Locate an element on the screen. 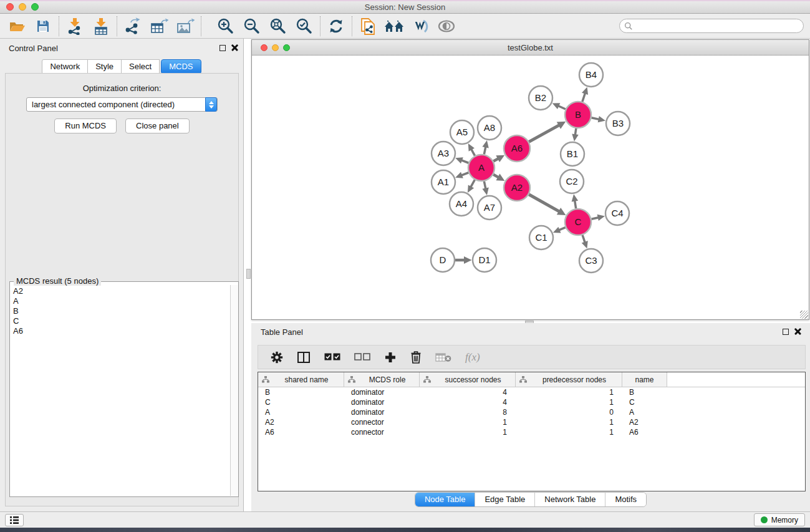 The image size is (810, 532). close-panel-icon is located at coordinates (234, 47).